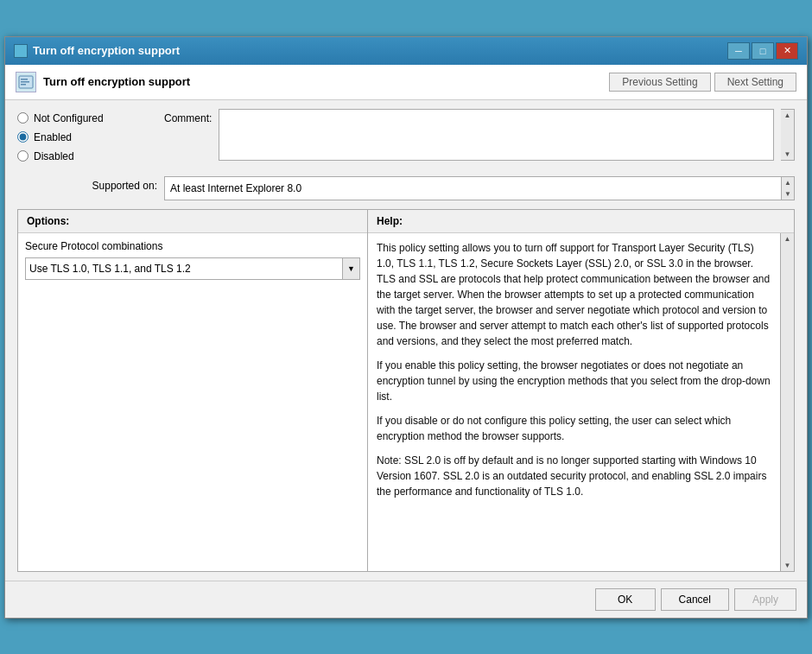 This screenshot has width=812, height=654. What do you see at coordinates (91, 118) in the screenshot?
I see `not-configured-radio-label: Not Configured` at bounding box center [91, 118].